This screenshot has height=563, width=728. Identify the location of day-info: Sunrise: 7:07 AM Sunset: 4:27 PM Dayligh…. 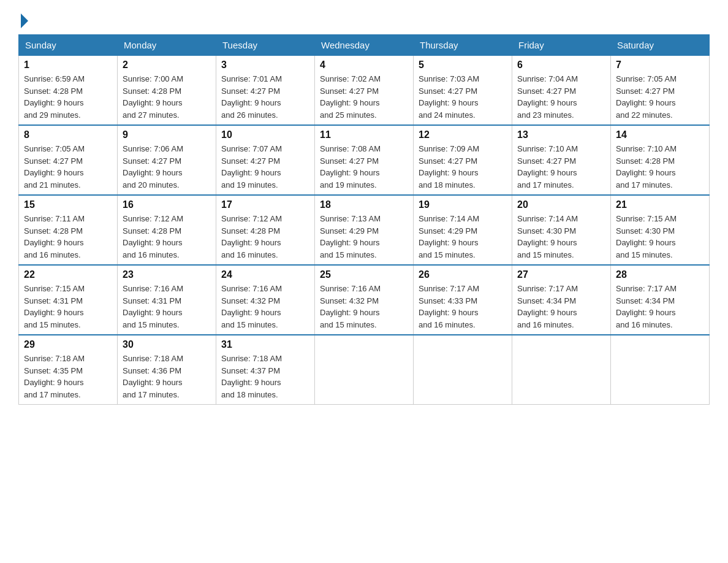
(265, 167).